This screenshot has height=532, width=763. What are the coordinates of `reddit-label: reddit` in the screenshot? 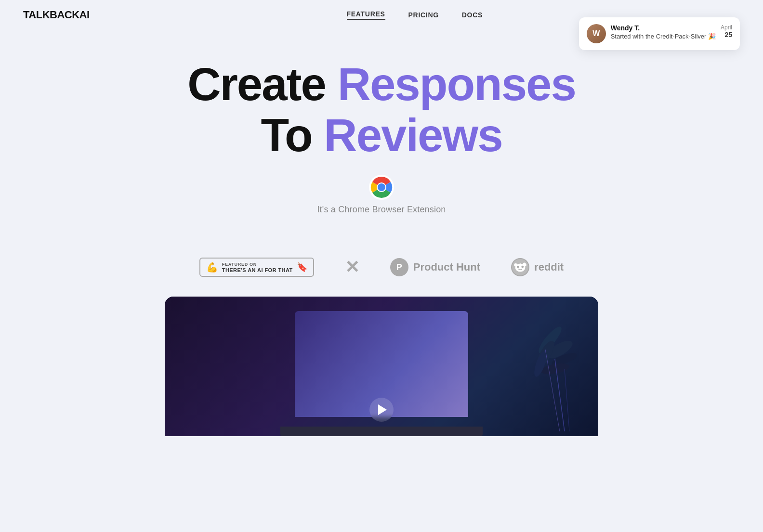 It's located at (549, 267).